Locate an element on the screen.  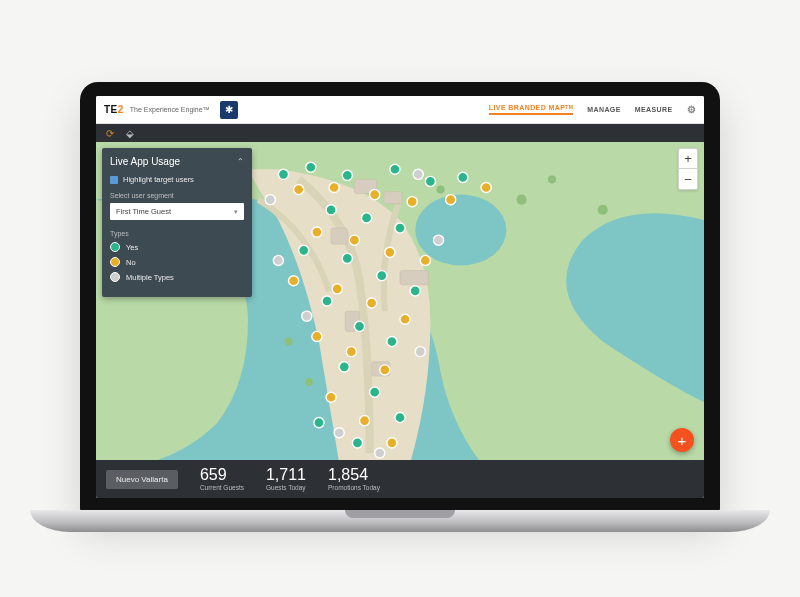
refresh-icon: ⟳ is located at coordinates (110, 134).